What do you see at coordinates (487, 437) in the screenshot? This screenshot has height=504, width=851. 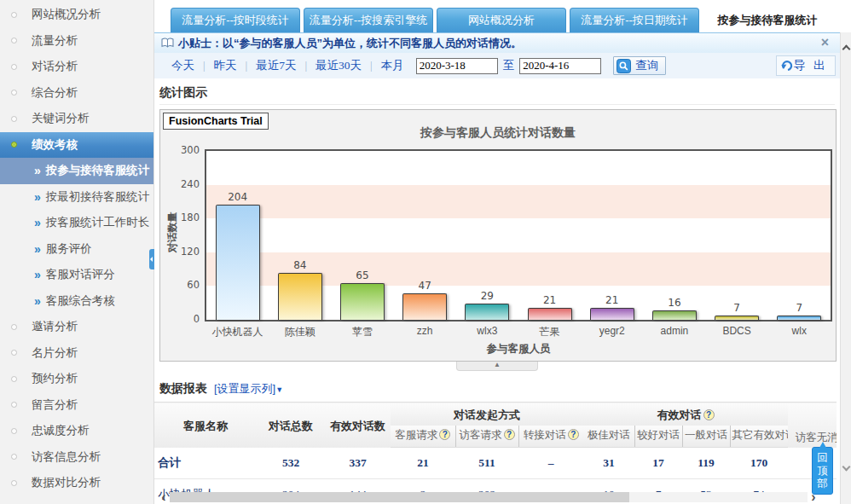 I see `sub-column-header: 访客请求?` at bounding box center [487, 437].